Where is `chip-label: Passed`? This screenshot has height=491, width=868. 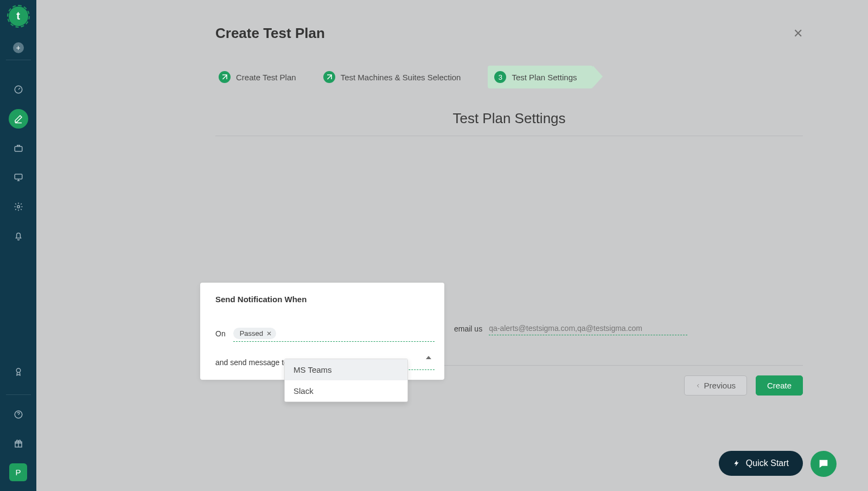 chip-label: Passed is located at coordinates (252, 333).